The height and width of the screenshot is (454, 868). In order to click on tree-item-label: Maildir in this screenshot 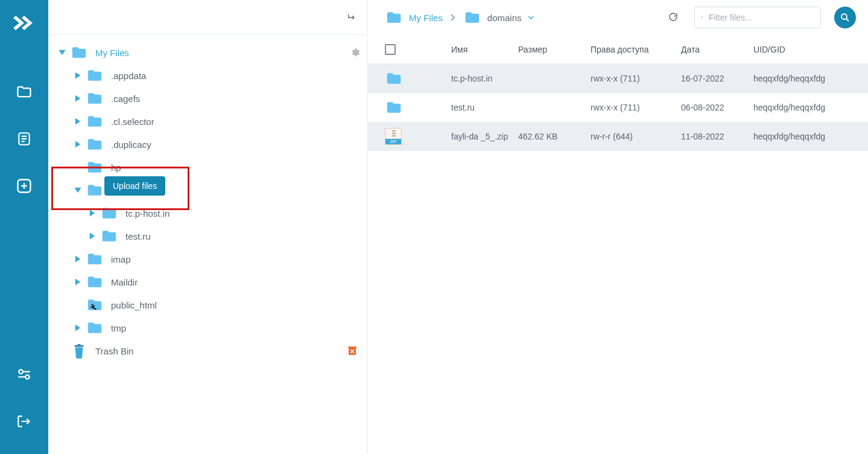, I will do `click(124, 283)`.